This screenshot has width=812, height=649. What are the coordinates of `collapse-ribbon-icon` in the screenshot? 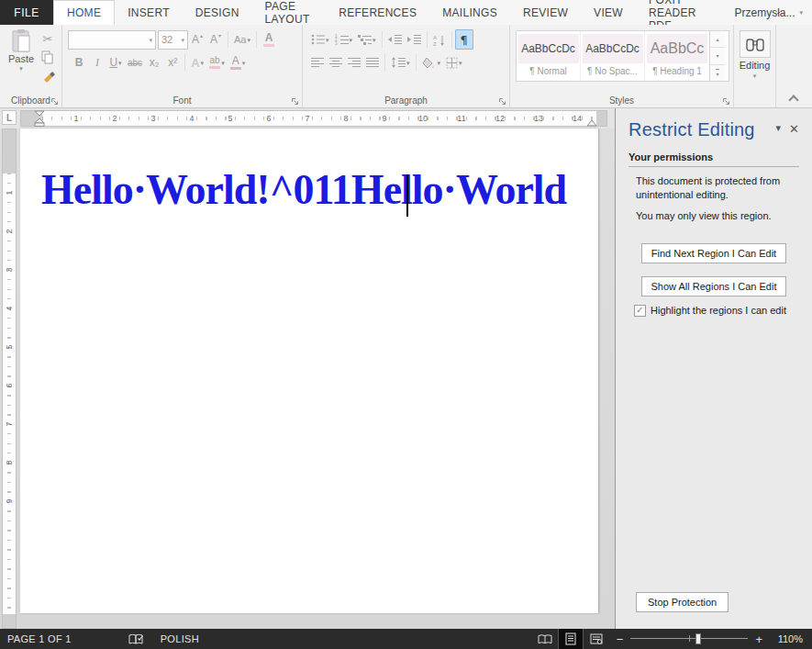 It's located at (793, 97).